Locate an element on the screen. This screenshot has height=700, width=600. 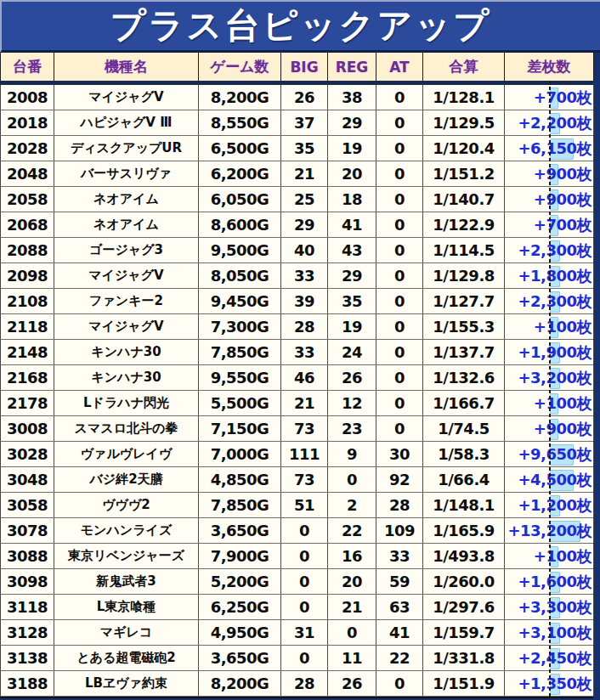
table-row: 2068ネオアイム8,600G294101/122.9+700枚 is located at coordinates (297, 225).